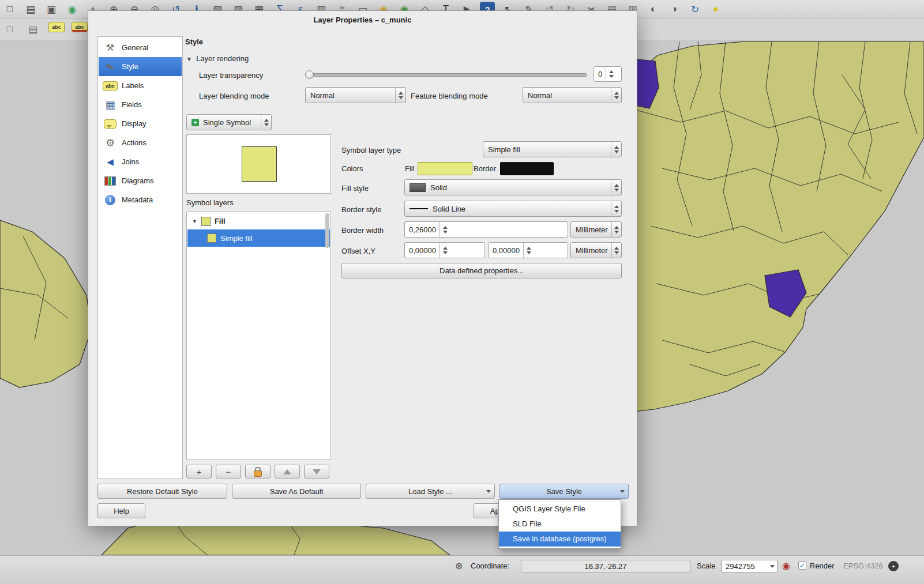 This screenshot has width=924, height=584. What do you see at coordinates (596, 250) in the screenshot?
I see `offset-unit-combo: Millimeter` at bounding box center [596, 250].